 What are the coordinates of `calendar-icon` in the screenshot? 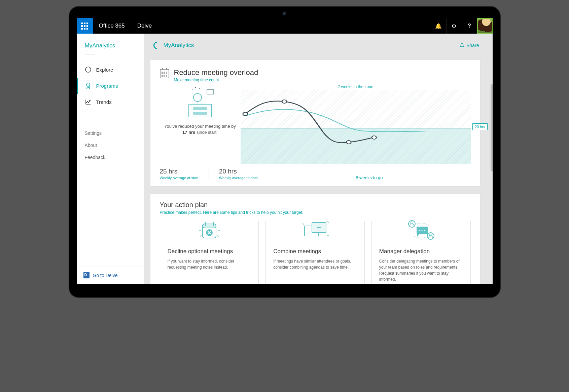 It's located at (165, 74).